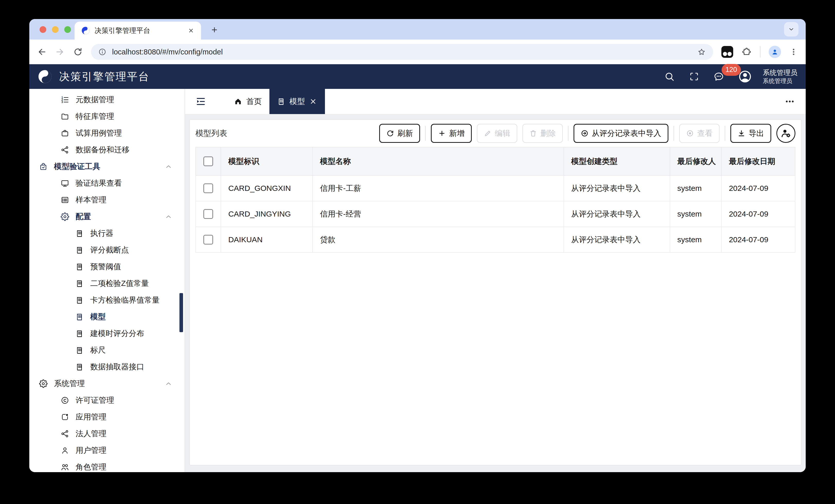  Describe the element at coordinates (208, 161) in the screenshot. I see `select-all-checkbox` at that location.